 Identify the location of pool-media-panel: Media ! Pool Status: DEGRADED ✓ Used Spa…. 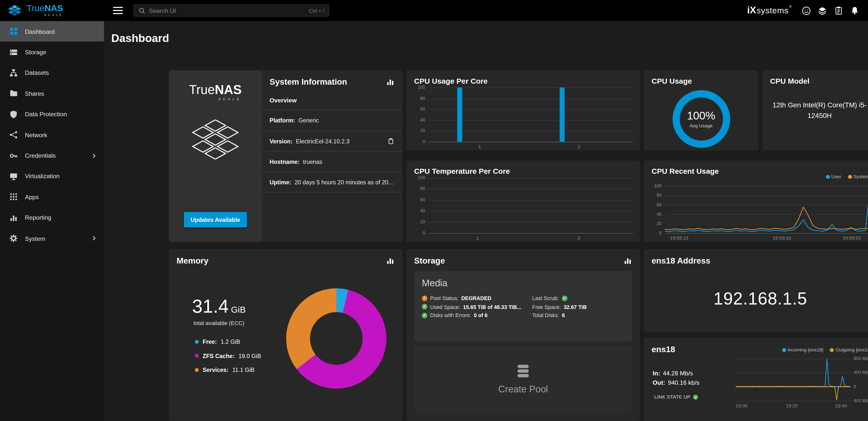
(523, 306).